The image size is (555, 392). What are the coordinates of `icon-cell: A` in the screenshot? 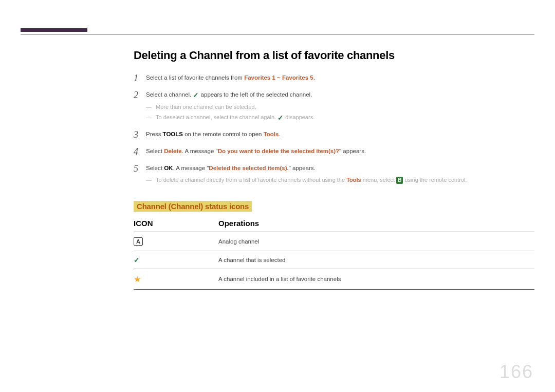 It's located at (176, 241).